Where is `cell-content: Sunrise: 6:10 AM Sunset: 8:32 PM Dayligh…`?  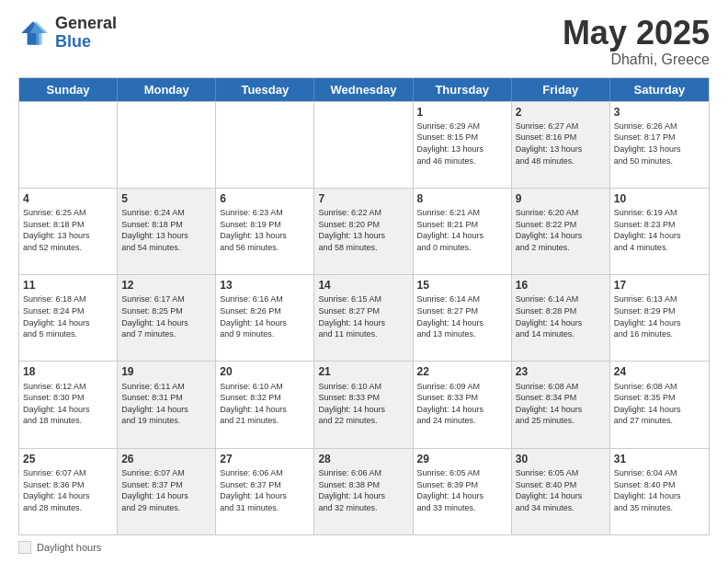
cell-content: Sunrise: 6:10 AM Sunset: 8:32 PM Dayligh… is located at coordinates (265, 404).